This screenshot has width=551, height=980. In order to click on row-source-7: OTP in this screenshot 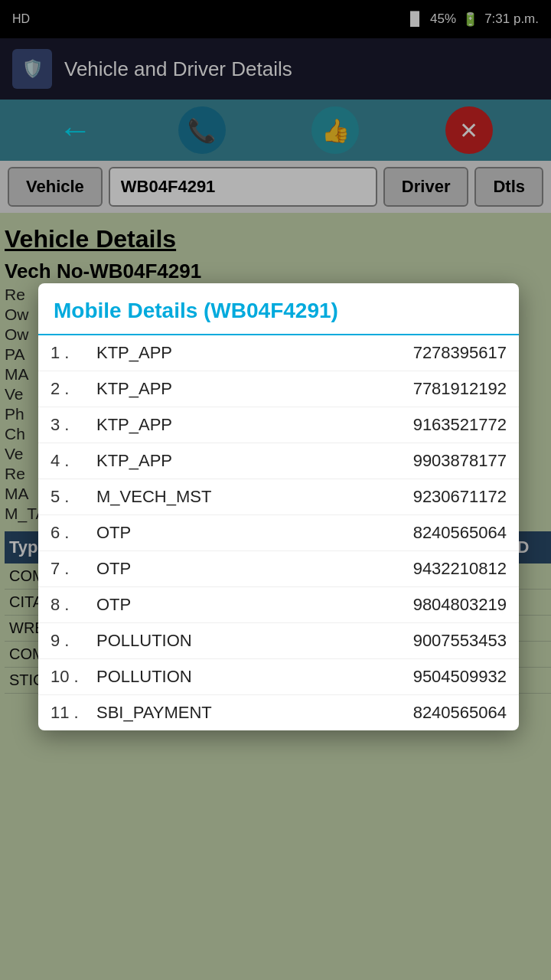, I will do `click(225, 569)`.